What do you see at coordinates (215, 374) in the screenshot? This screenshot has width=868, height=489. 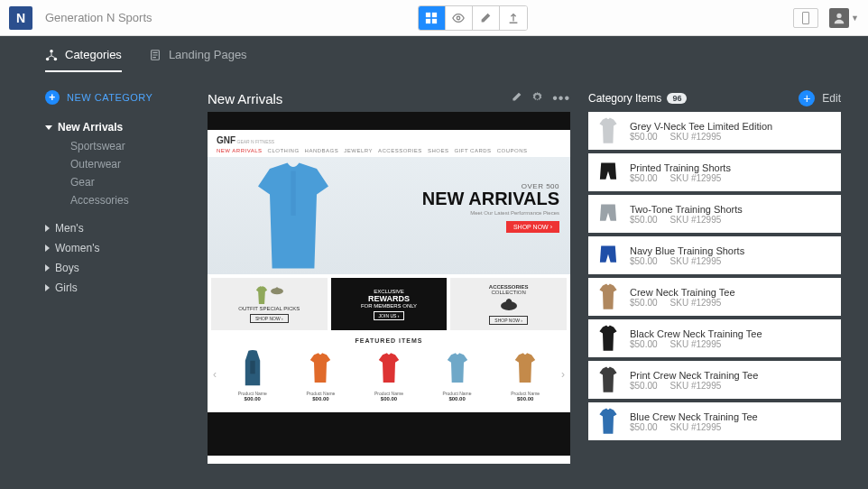 I see `carousel-prev-icon: ‹` at bounding box center [215, 374].